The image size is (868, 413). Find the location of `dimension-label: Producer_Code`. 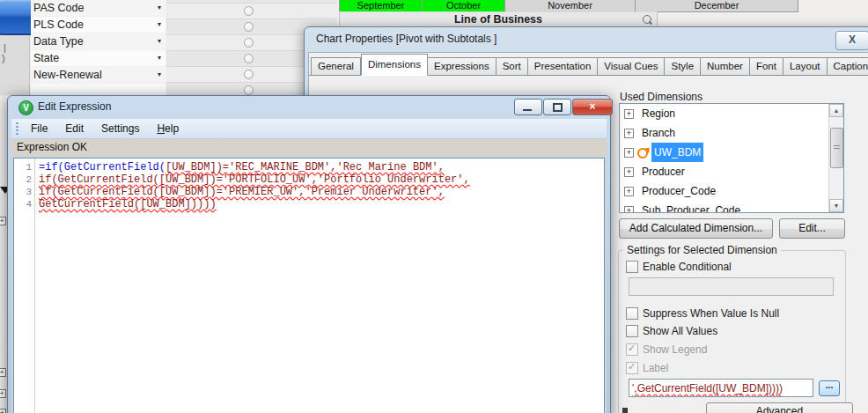

dimension-label: Producer_Code is located at coordinates (679, 191).